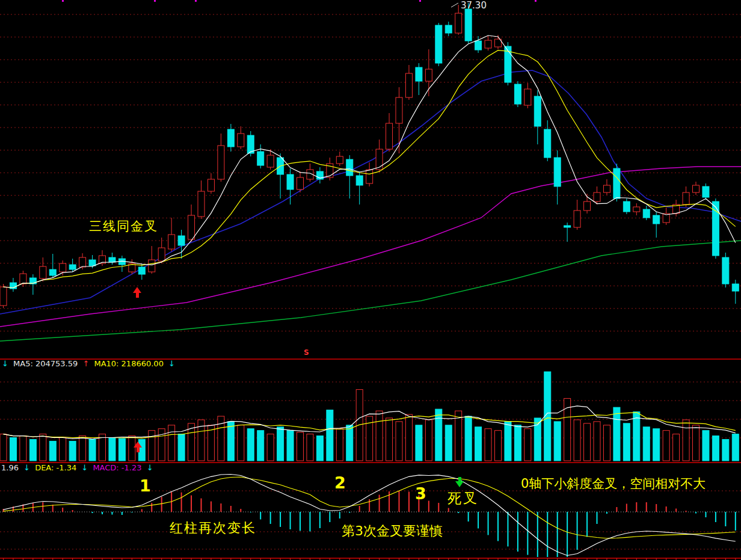  Describe the element at coordinates (46, 363) in the screenshot. I see `volume-ma5-value: MA5: 204753.59` at that location.